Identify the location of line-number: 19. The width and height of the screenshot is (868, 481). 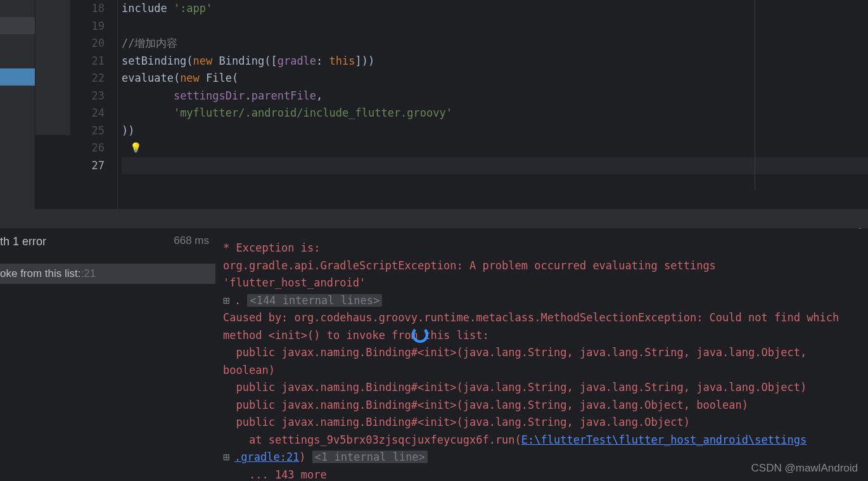
(70, 27).